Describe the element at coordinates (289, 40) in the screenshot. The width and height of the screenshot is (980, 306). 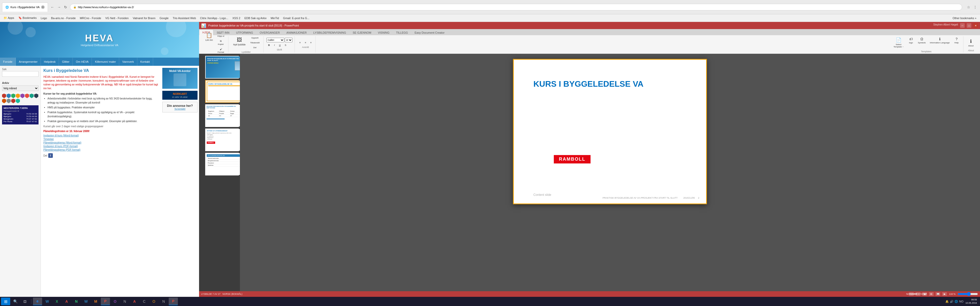
I see `font-size-select: 18` at that location.